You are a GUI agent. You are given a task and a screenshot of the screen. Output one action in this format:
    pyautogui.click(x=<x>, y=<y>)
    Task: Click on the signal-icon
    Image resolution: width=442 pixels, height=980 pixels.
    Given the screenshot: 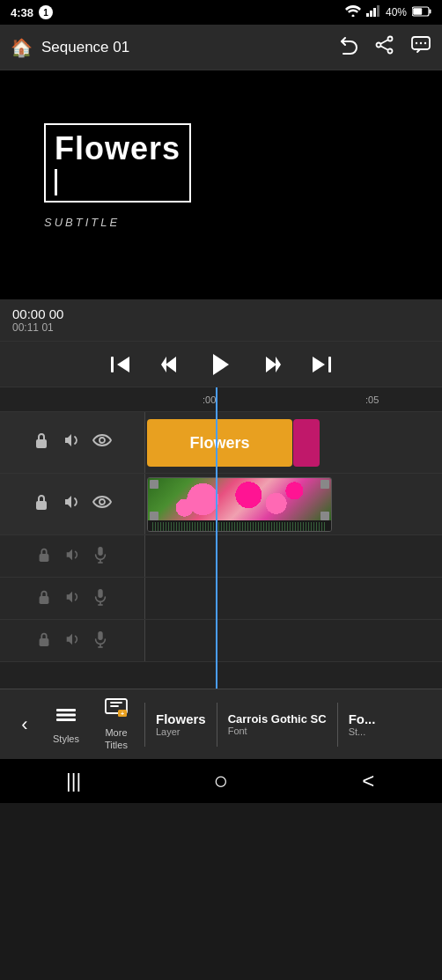 What is the action you would take?
    pyautogui.click(x=373, y=12)
    